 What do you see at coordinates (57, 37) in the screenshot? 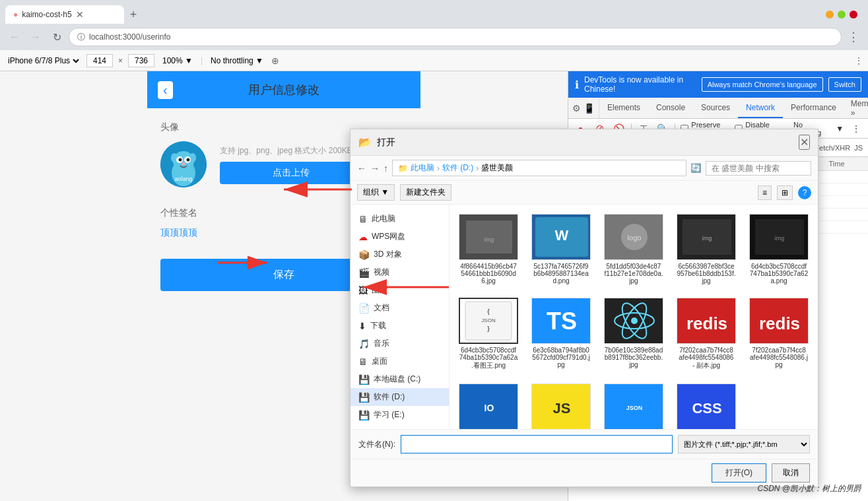
I see `reload-button: ↻` at bounding box center [57, 37].